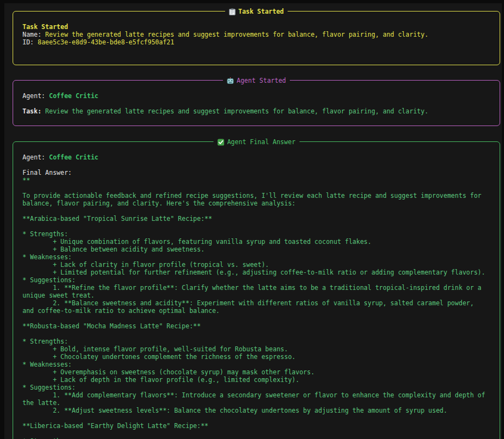 The width and height of the screenshot is (504, 439). I want to click on log-line: 1. **Add complementary flavors**: Introd…, so click(256, 395).